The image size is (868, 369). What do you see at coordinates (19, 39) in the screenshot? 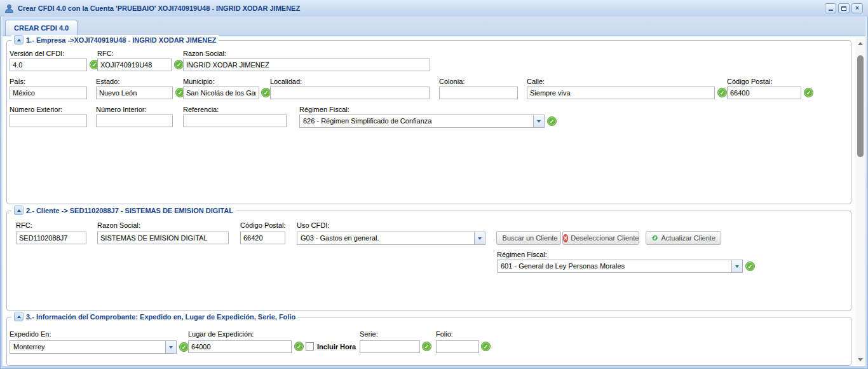
I see `collapse-toggle-empresa` at bounding box center [19, 39].